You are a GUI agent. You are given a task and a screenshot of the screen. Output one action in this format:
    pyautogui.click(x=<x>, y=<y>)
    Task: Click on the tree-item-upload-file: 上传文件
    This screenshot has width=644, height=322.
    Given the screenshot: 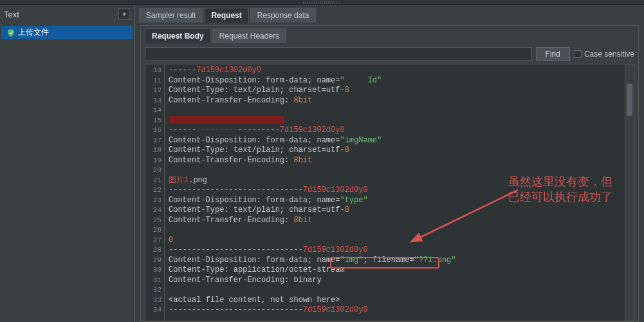 What is the action you would take?
    pyautogui.click(x=67, y=32)
    